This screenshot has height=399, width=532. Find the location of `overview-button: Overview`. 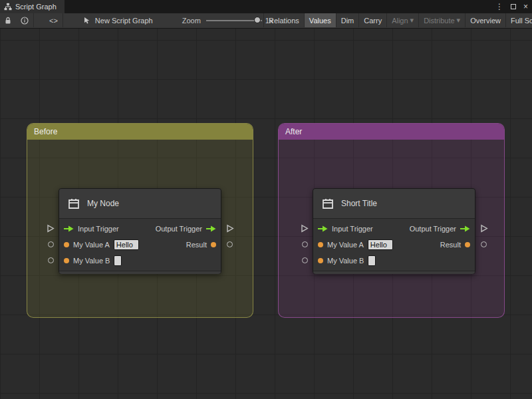

overview-button: Overview is located at coordinates (485, 20).